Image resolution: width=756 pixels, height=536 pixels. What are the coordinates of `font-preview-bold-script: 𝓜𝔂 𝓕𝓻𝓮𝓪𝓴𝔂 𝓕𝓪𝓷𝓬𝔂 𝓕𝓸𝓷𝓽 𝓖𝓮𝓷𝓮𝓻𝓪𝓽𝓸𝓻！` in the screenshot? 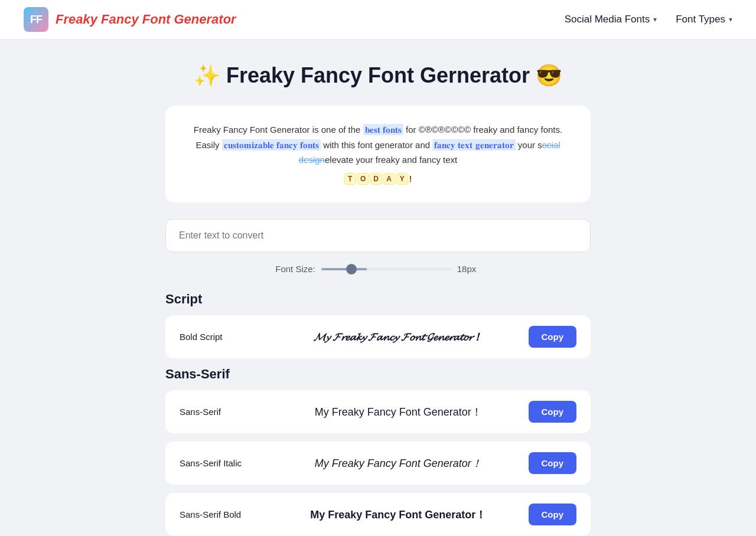 It's located at (398, 337).